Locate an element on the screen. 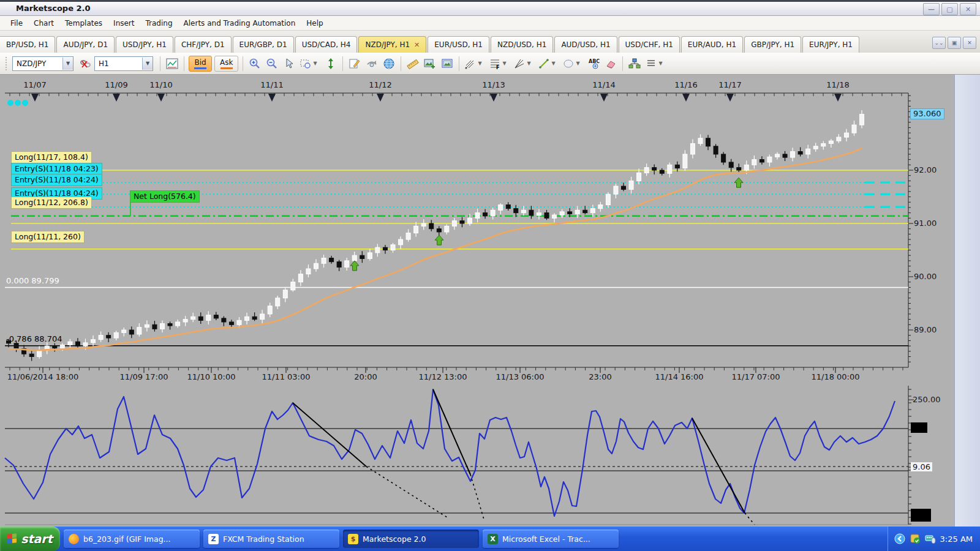  tab-usdcadh4: USD/CAD, H4 is located at coordinates (326, 44).